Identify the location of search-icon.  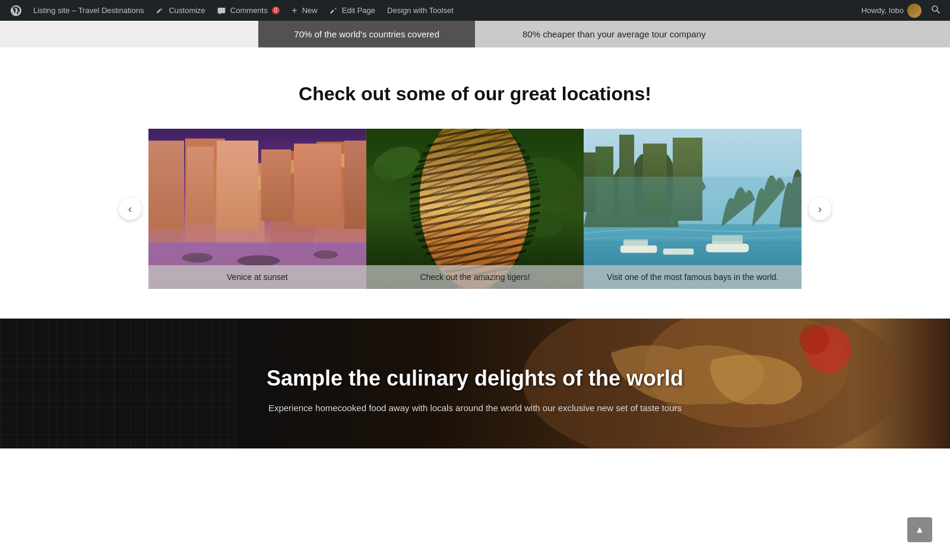
(936, 11).